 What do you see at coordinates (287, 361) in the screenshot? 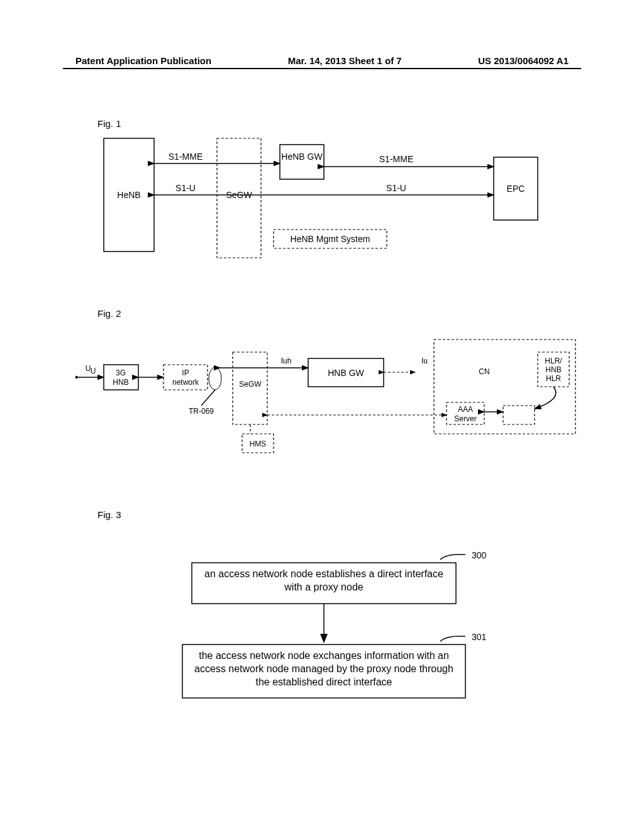
I see `svg-text: Iuh` at bounding box center [287, 361].